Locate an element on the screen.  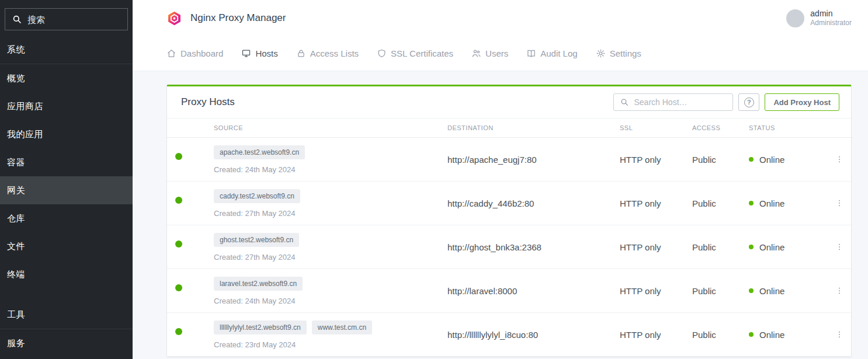
tab-hosts: Hosts is located at coordinates (259, 54).